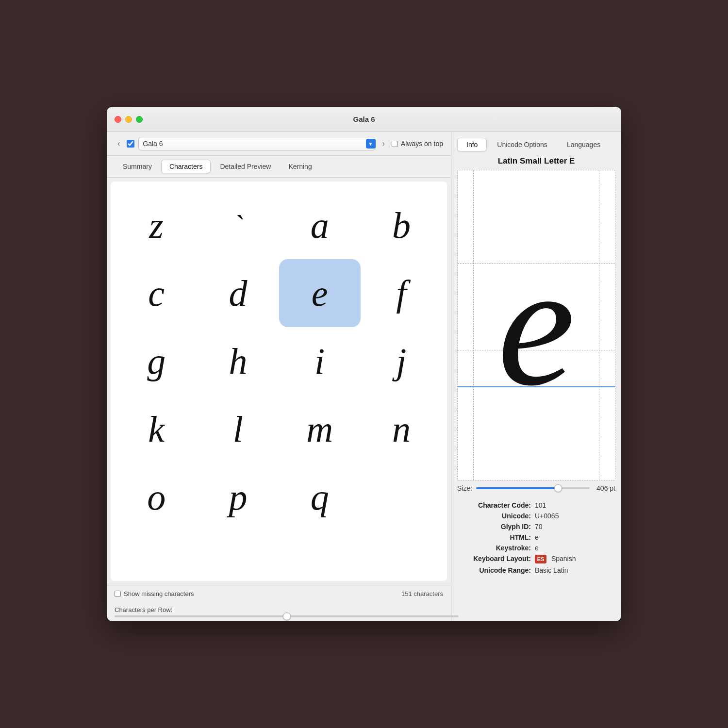  What do you see at coordinates (422, 594) in the screenshot?
I see `character-count: 151 characters` at bounding box center [422, 594].